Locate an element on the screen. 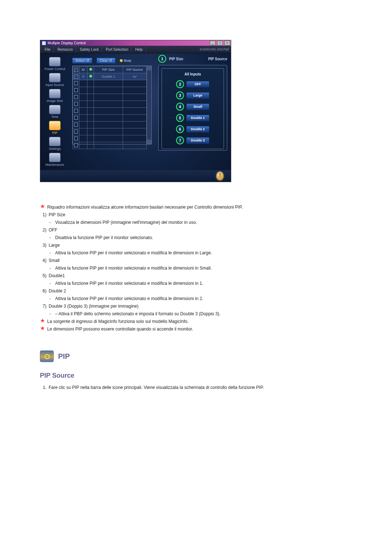 Image resolution: width=392 pixels, height=554 pixels. note-desc: -Visualizza le dimensioni PIP (immagine … is located at coordinates (203, 222).